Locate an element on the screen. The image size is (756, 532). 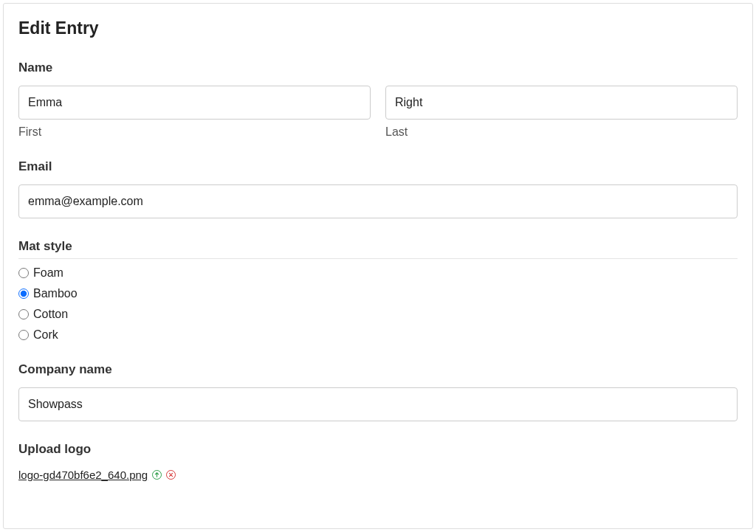
mat-style-option-label: Foam is located at coordinates (49, 273).